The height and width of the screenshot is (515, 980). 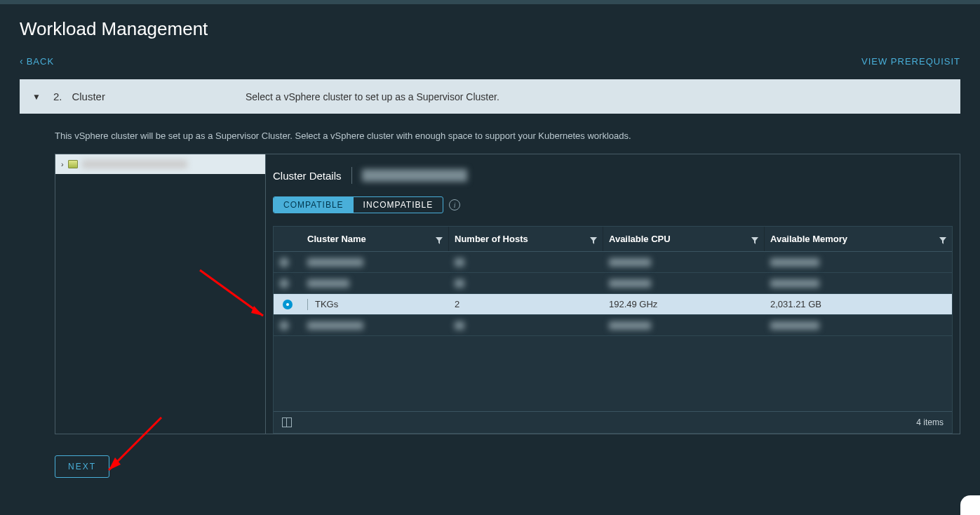 What do you see at coordinates (160, 164) in the screenshot?
I see `tree-row: ›` at bounding box center [160, 164].